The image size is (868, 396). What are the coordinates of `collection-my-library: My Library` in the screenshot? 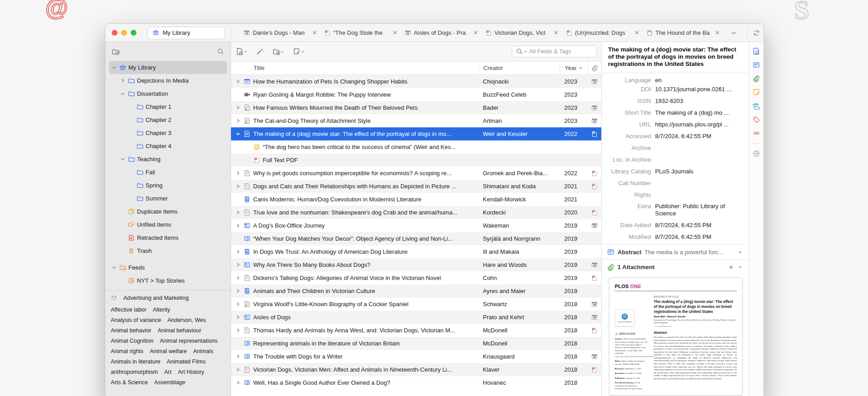 It's located at (168, 68).